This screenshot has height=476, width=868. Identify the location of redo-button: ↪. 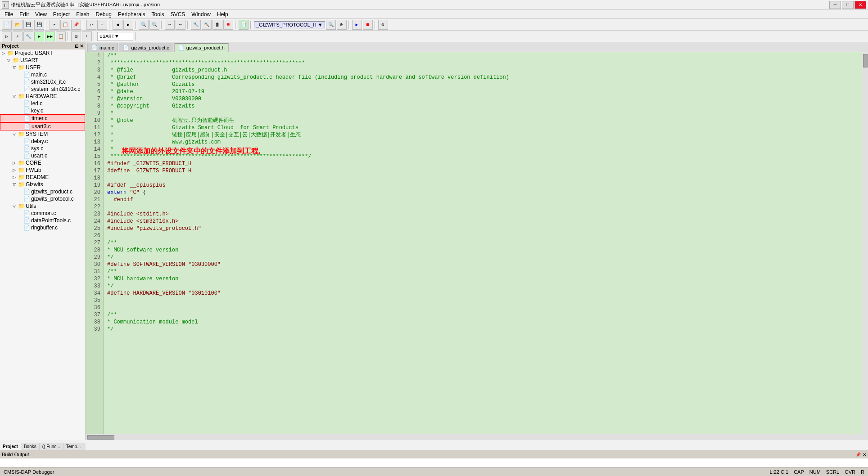
(102, 25).